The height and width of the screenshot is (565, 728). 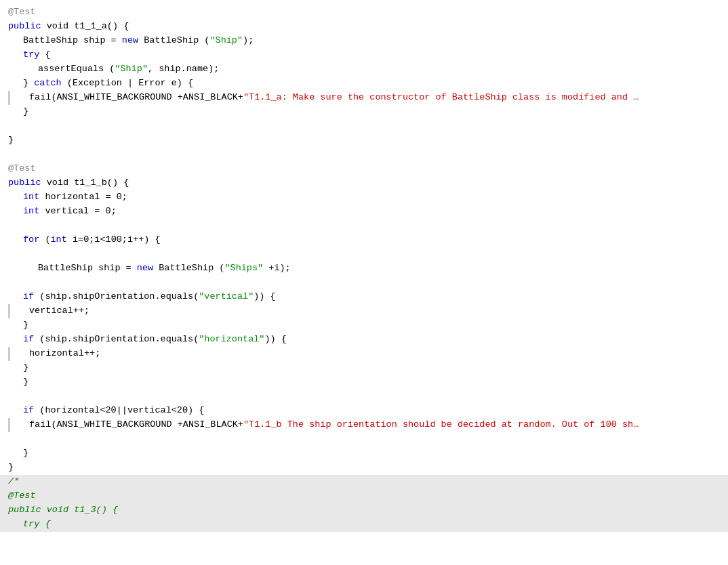 I want to click on string-ships: "Ships", so click(x=244, y=268).